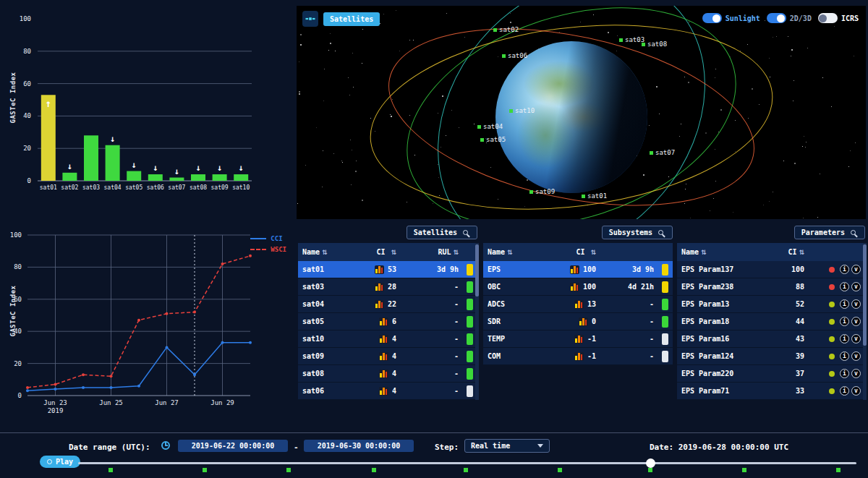  What do you see at coordinates (233, 445) in the screenshot?
I see `start-date-input: 2019-06-22 00:00:00` at bounding box center [233, 445].